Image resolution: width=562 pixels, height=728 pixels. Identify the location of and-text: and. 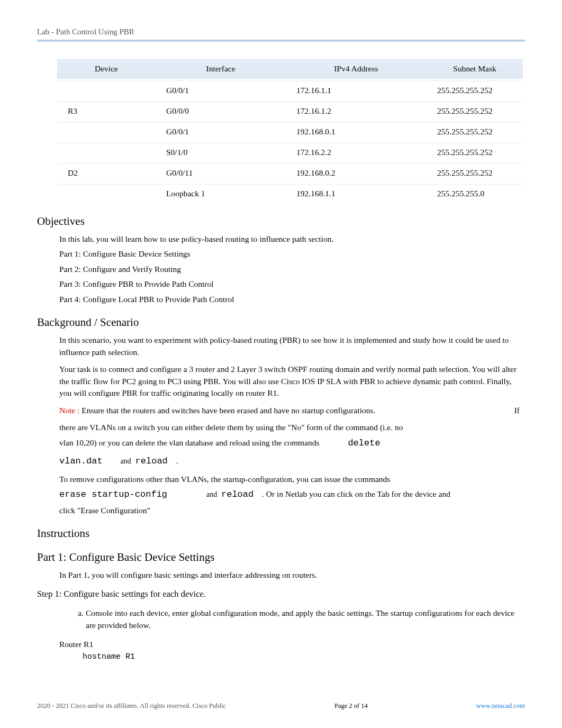
(126, 461).